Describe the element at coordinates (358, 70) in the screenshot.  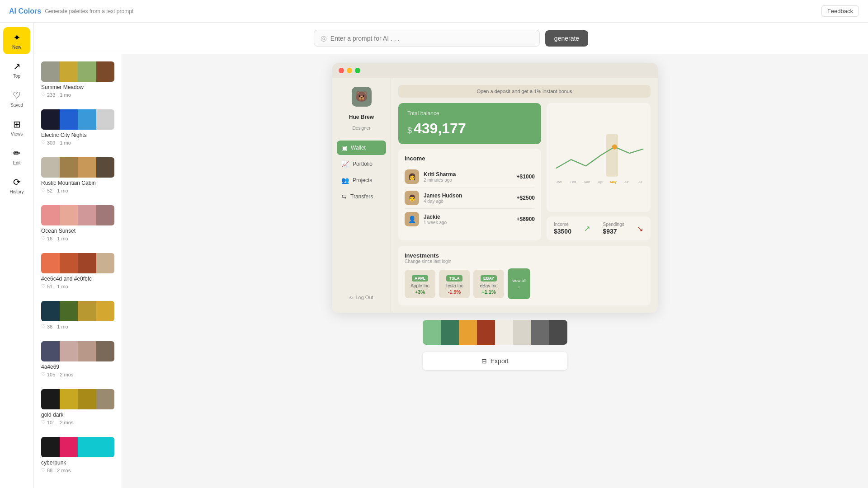
I see `maximize-dot` at that location.